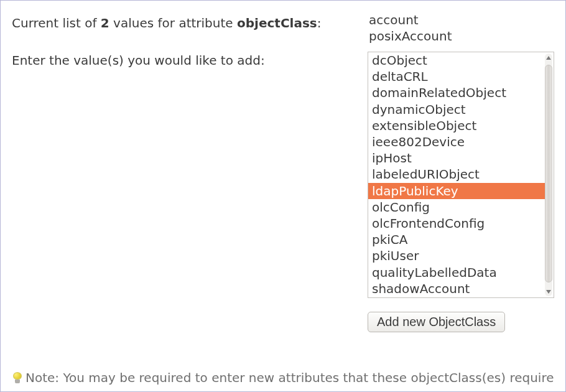  Describe the element at coordinates (277, 23) in the screenshot. I see `attribute-name: objectClass` at that location.